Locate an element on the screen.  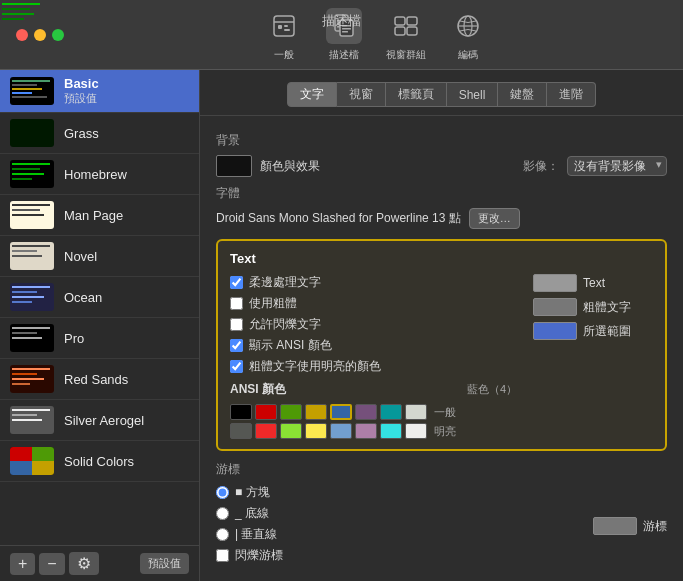
minimize-button is located at coordinates (40, 35).